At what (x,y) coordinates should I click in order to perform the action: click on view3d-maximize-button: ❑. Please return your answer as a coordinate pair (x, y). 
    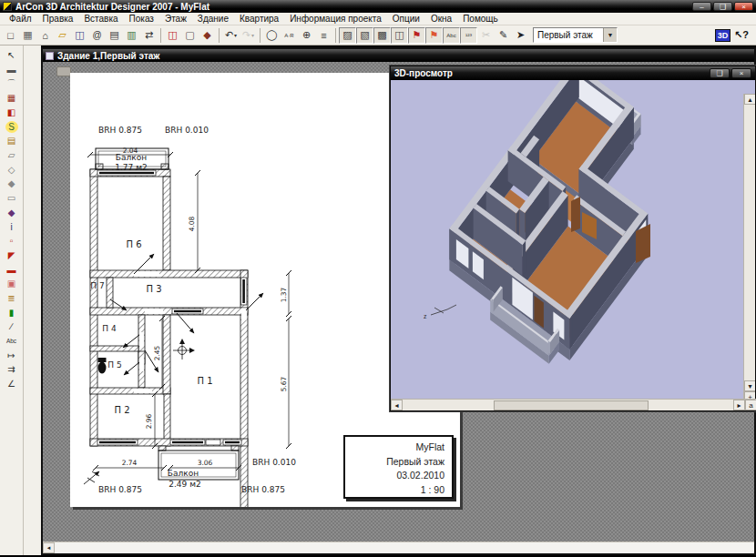
    Looking at the image, I should click on (720, 73).